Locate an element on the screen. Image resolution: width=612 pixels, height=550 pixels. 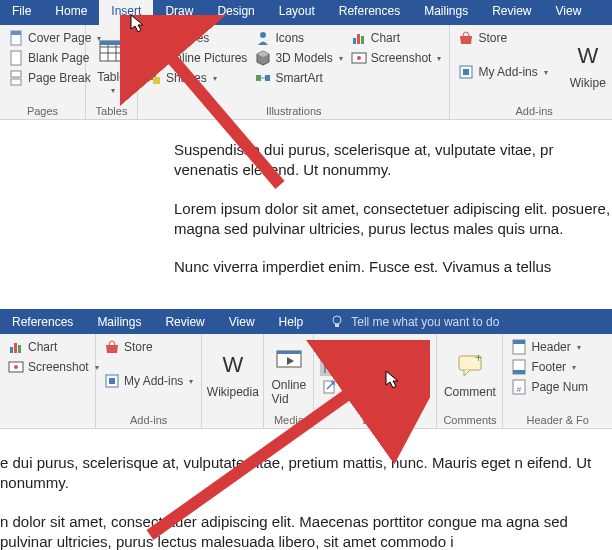
tab-help: Help is located at coordinates (292, 322).